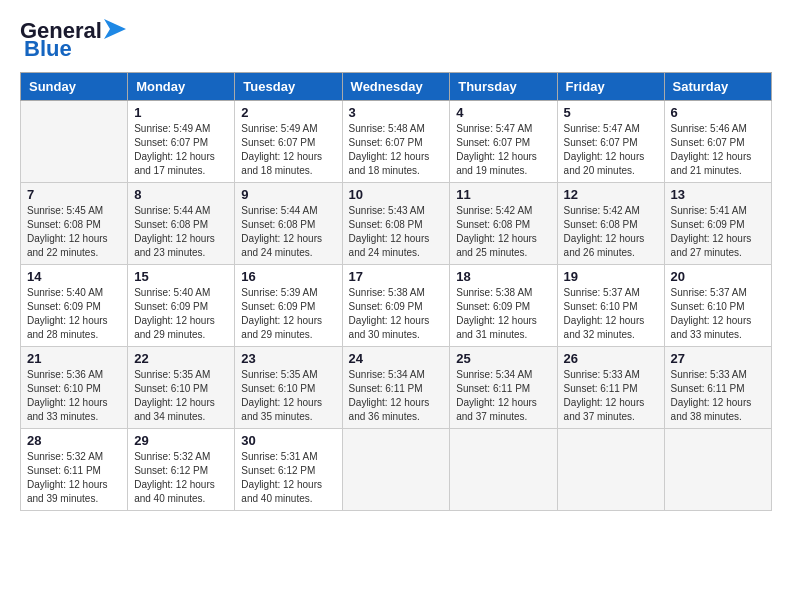 This screenshot has height=612, width=792. I want to click on day-number: 18, so click(503, 276).